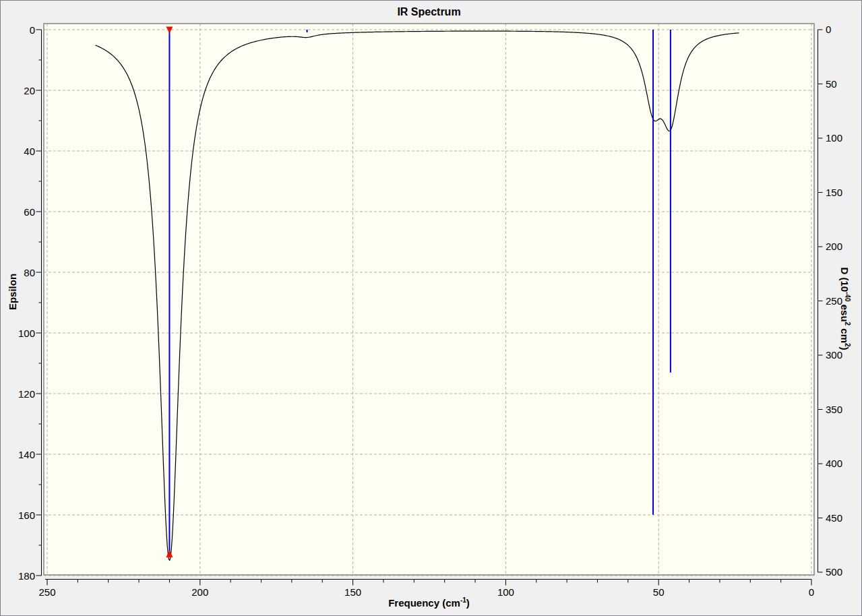  What do you see at coordinates (834, 137) in the screenshot?
I see `y-right-tick-label: 100` at bounding box center [834, 137].